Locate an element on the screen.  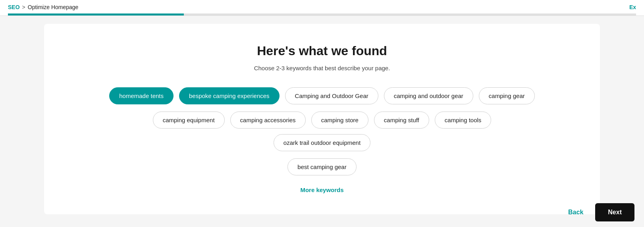
keyword-chip-camping-store: camping store is located at coordinates (340, 120).